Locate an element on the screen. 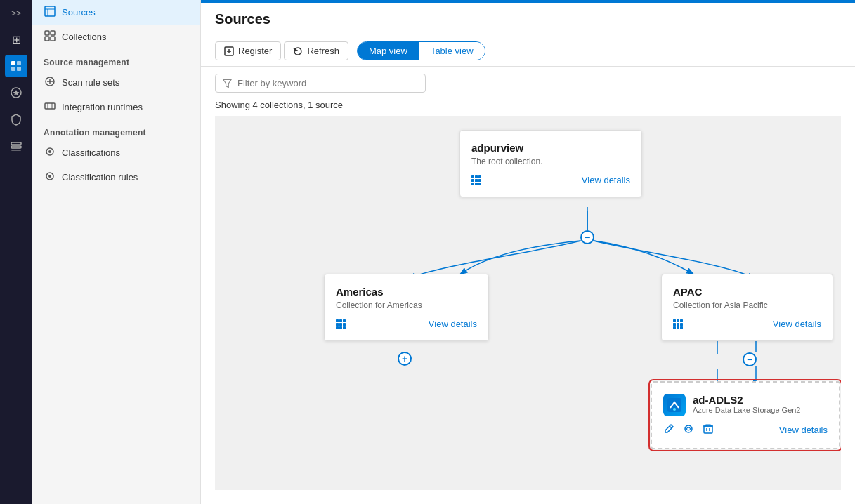 This screenshot has height=504, width=855. americas-card-subtitle: Collection for Americas is located at coordinates (406, 305).